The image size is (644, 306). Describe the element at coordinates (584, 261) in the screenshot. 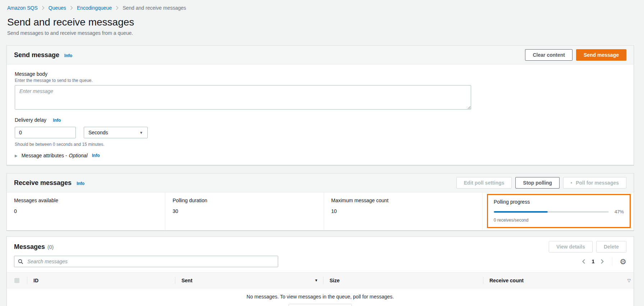

I see `previous-page-button` at that location.